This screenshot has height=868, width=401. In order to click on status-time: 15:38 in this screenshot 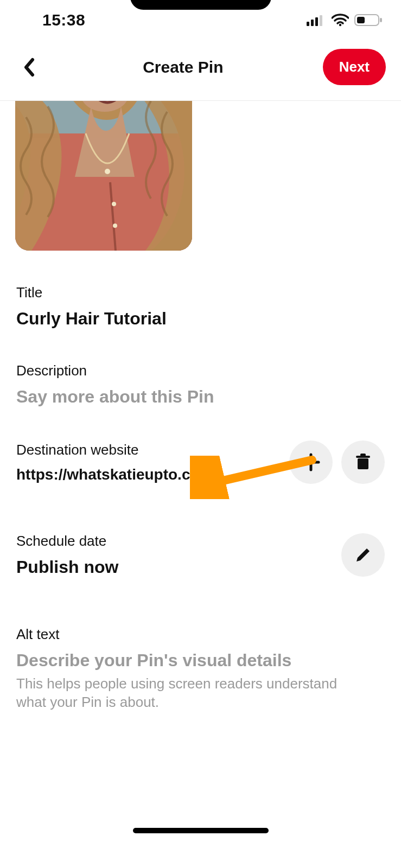, I will do `click(52, 20)`.